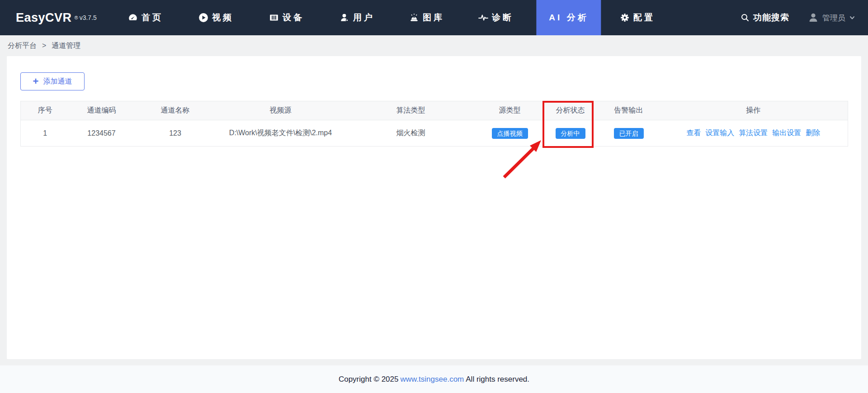 This screenshot has height=393, width=868. What do you see at coordinates (57, 81) in the screenshot?
I see `add-channel-label: 添加通道` at bounding box center [57, 81].